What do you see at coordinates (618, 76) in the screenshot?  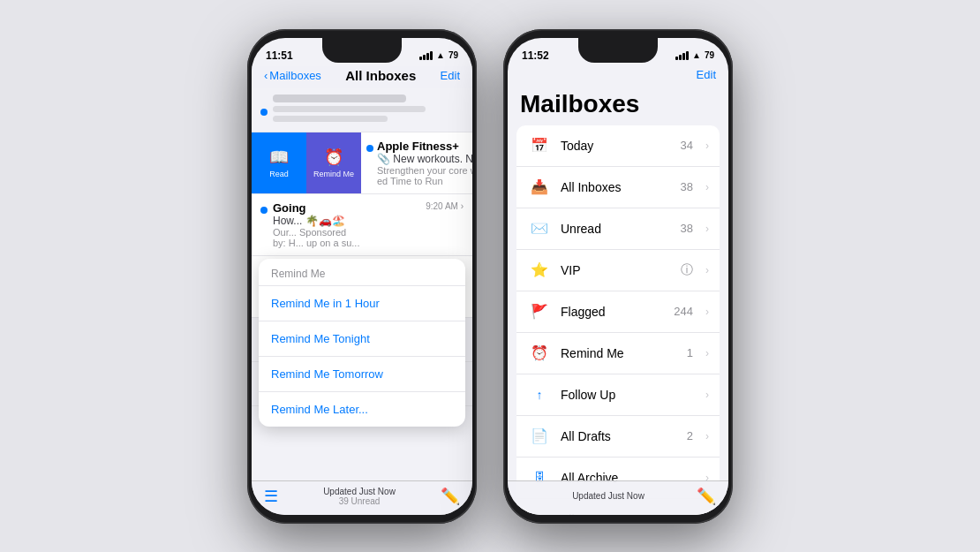 I see `mailboxes-nav: Edit` at bounding box center [618, 76].